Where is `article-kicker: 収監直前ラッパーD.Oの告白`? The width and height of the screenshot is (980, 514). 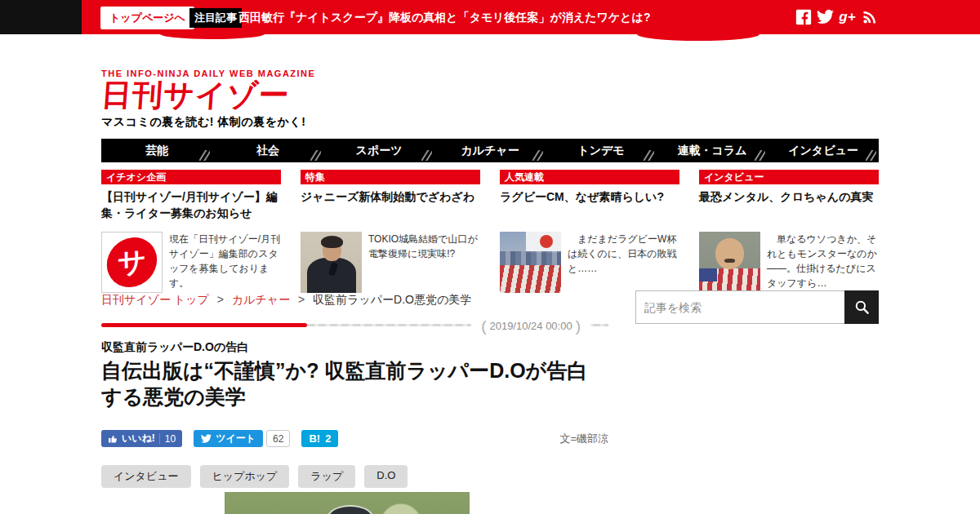
article-kicker: 収監直前ラッパーD.Oの告白 is located at coordinates (175, 348).